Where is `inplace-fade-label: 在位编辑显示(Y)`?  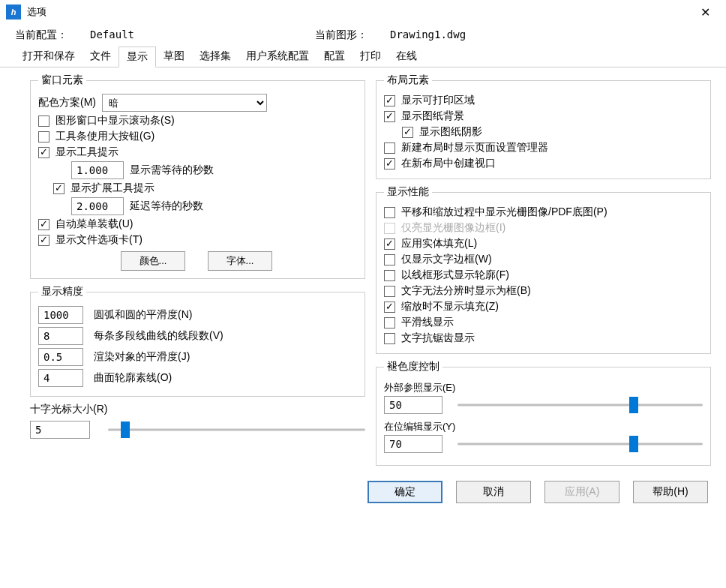 inplace-fade-label: 在位编辑显示(Y) is located at coordinates (543, 427).